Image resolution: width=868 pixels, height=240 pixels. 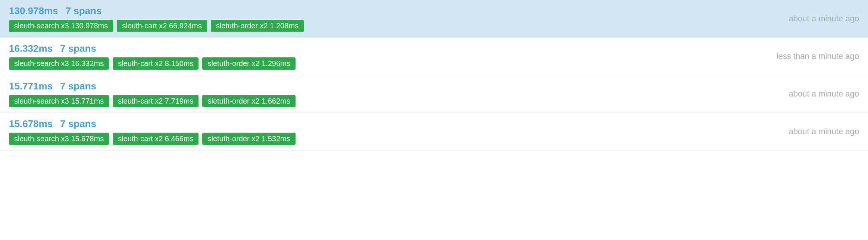 What do you see at coordinates (391, 101) in the screenshot?
I see `trace-tags: sleuth-search x3 15.771mssleuth-cart x2 …` at bounding box center [391, 101].